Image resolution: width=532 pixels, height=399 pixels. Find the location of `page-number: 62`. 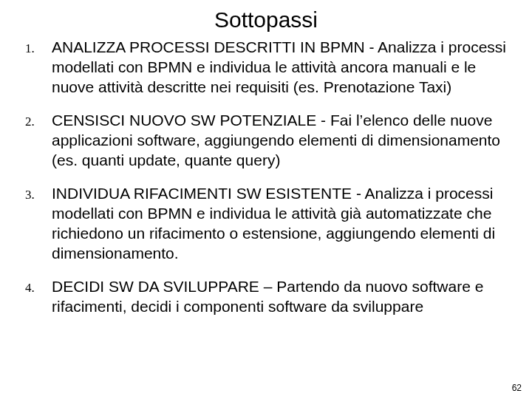

page-number: 62 is located at coordinates (517, 388).